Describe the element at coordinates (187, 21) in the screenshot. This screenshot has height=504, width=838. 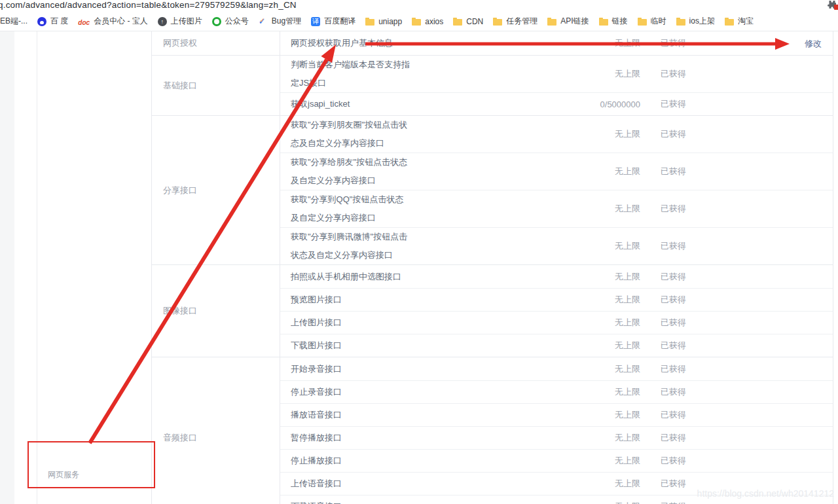
I see `bookmark-label: 上传图片` at that location.